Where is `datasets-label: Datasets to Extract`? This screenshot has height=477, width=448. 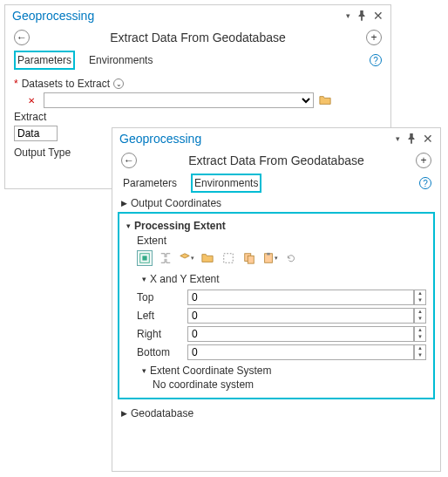
datasets-label: Datasets to Extract is located at coordinates (66, 84).